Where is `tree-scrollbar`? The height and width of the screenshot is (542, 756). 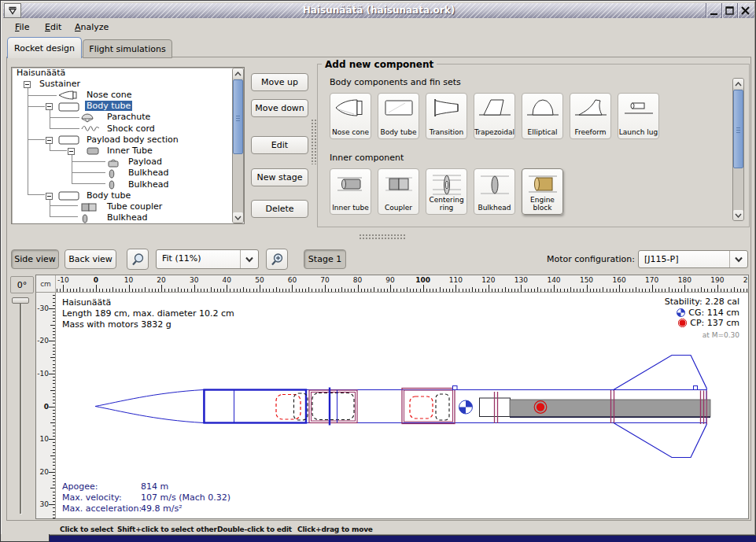 tree-scrollbar is located at coordinates (238, 146).